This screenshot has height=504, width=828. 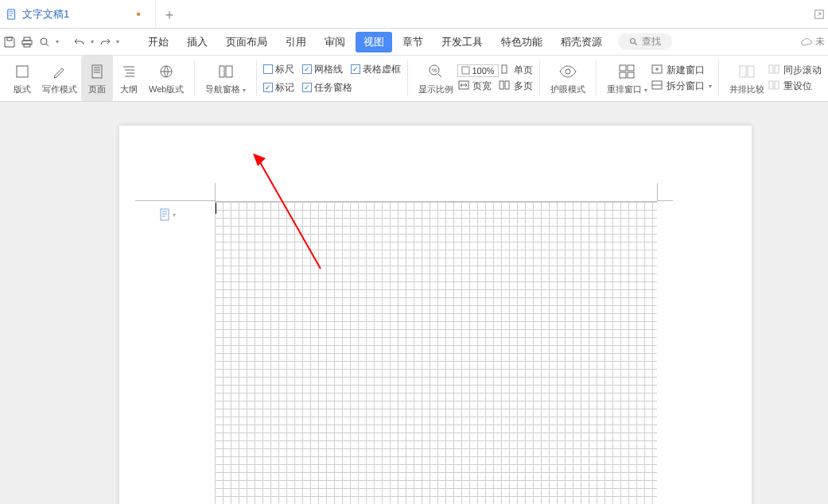 I want to click on table-frame-checkbox: ✓表格虚框, so click(x=375, y=70).